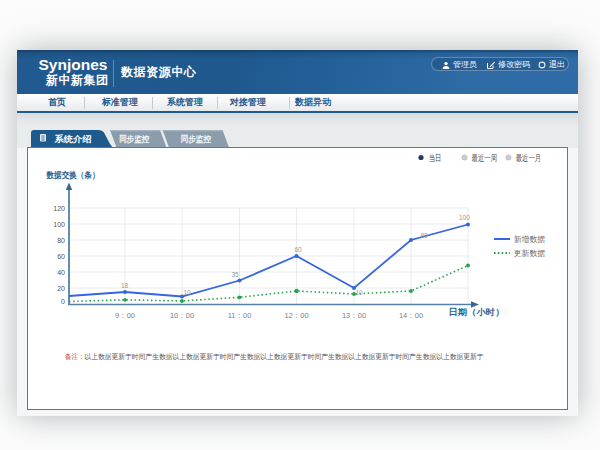  Describe the element at coordinates (73, 175) in the screenshot. I see `svg-text: 数据交换（条）` at that location.